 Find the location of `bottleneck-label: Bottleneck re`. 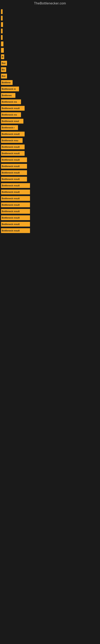

bottleneck-label: Bottleneck re is located at coordinates (9, 89).